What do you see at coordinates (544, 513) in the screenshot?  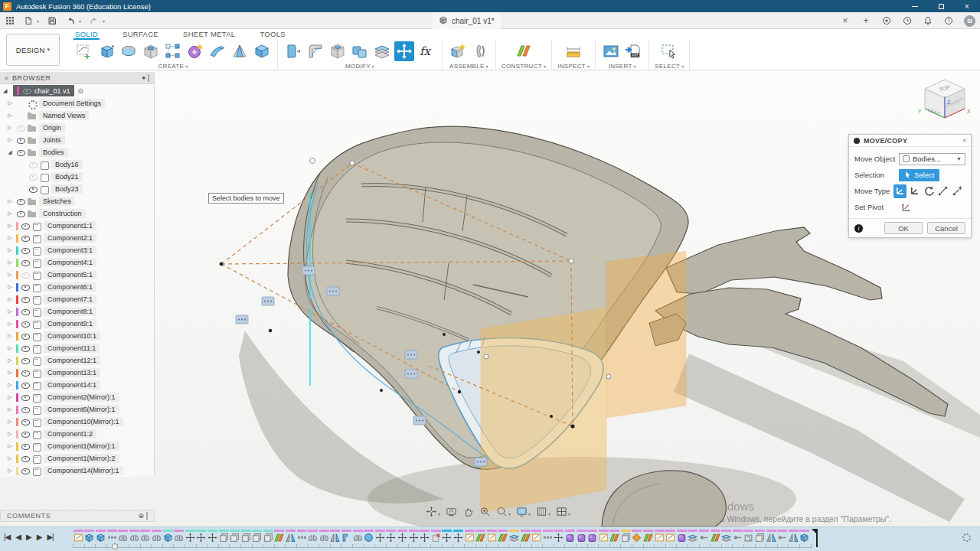 I see `grid-settings-button: ▾` at bounding box center [544, 513].